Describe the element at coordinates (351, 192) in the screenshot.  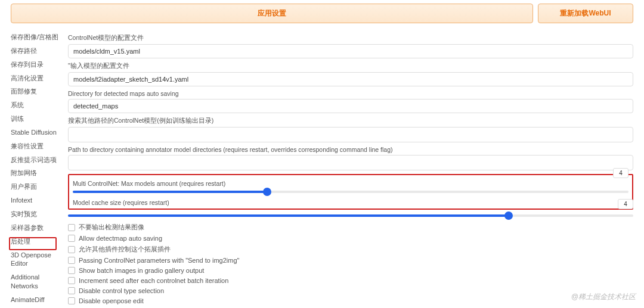
I see `highlighted-section: Multi ControlNet: Max models amount (req…` at that location.